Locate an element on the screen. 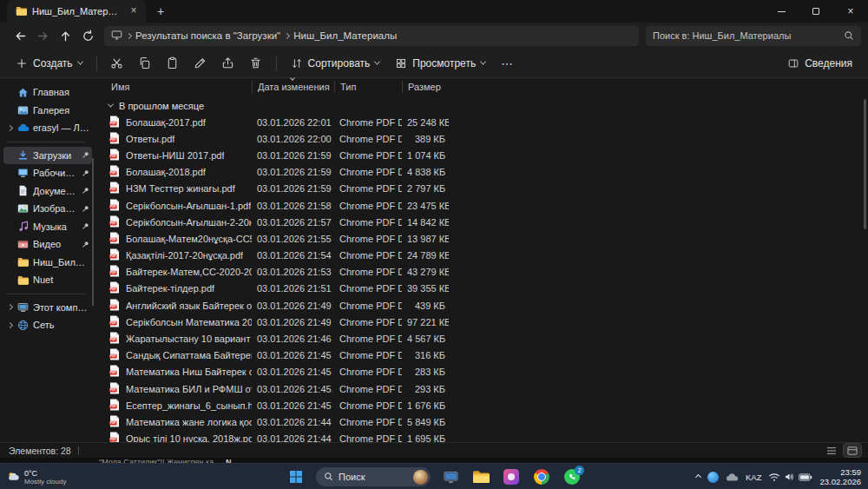 The width and height of the screenshot is (868, 489). file-row: PDFСерікболсын-Ағылшан-2-20нұсқа.pdf03.0… is located at coordinates (481, 222).